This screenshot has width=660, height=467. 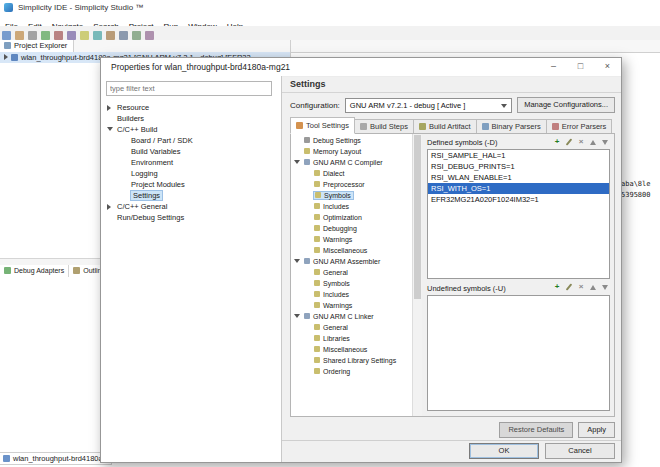 What do you see at coordinates (352, 152) in the screenshot?
I see `tree-item-memory-layout: Memory Layout` at bounding box center [352, 152].